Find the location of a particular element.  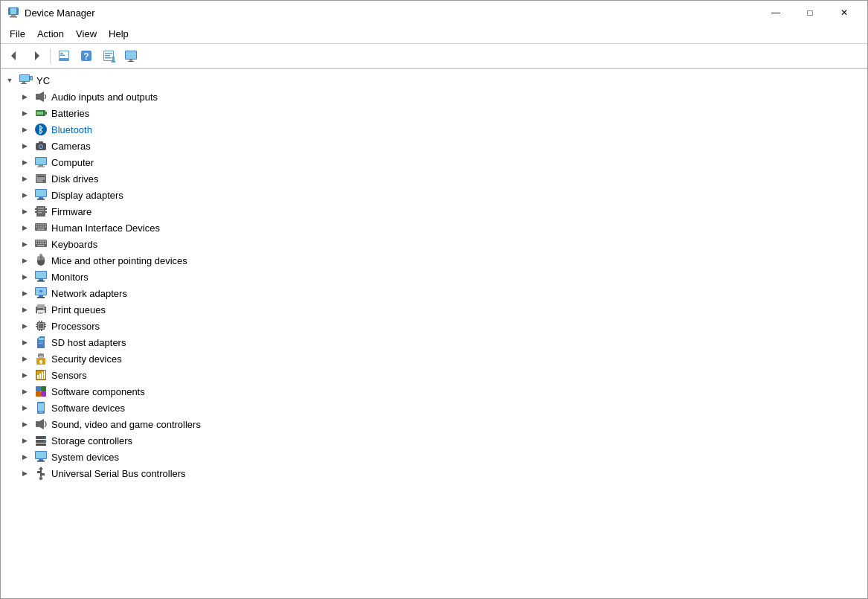

forward-button is located at coordinates (36, 56).